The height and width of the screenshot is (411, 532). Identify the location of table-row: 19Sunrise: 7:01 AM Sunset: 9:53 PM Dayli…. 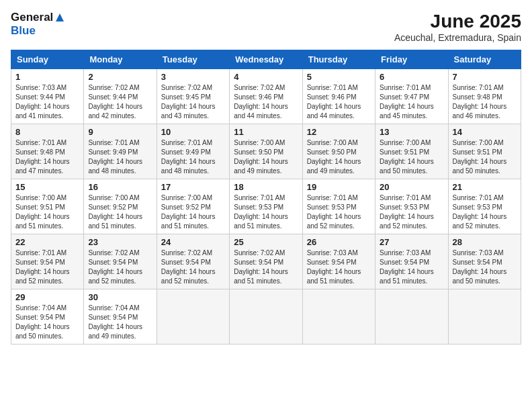
(339, 207).